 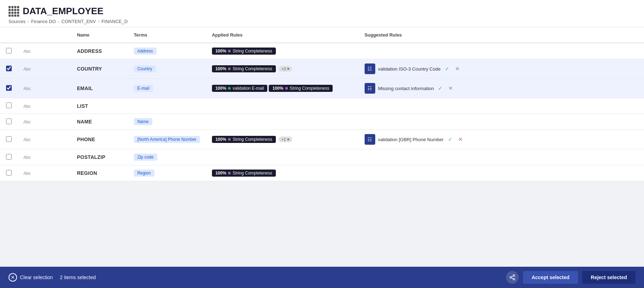 What do you see at coordinates (45, 173) in the screenshot?
I see `type-cell-region: Abc` at bounding box center [45, 173].